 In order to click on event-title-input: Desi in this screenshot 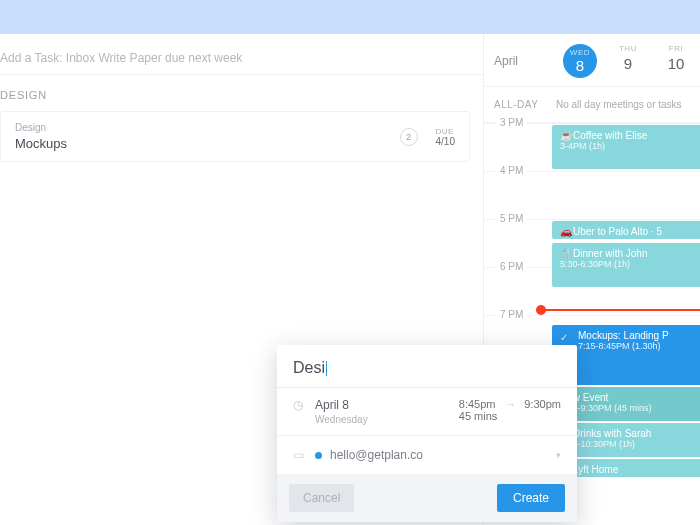, I will do `click(427, 366)`.